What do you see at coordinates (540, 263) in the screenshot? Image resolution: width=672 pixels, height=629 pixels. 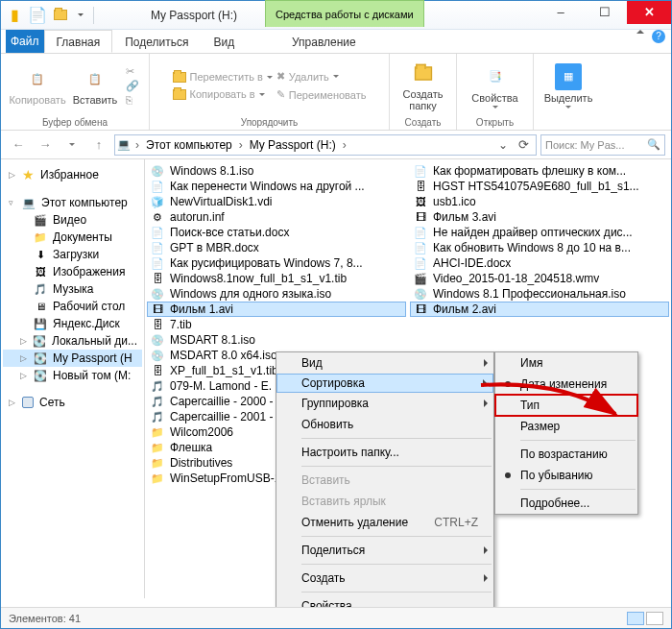 I see `file-item: 📄AHCI-IDE.docx` at bounding box center [540, 263].